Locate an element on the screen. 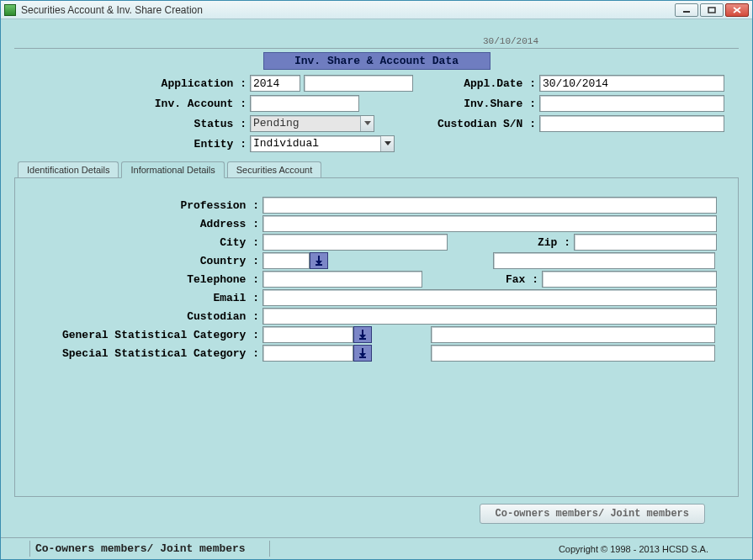 The height and width of the screenshot is (560, 753). email-label: Email : is located at coordinates (145, 298).